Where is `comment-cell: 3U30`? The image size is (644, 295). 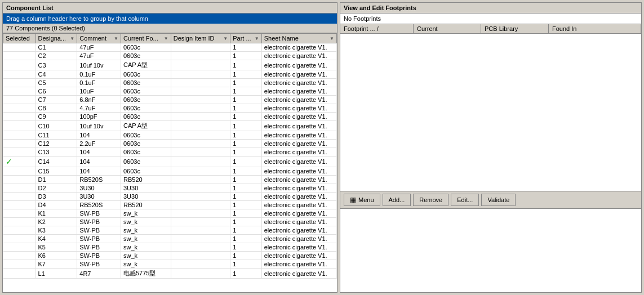 comment-cell: 3U30 is located at coordinates (99, 197).